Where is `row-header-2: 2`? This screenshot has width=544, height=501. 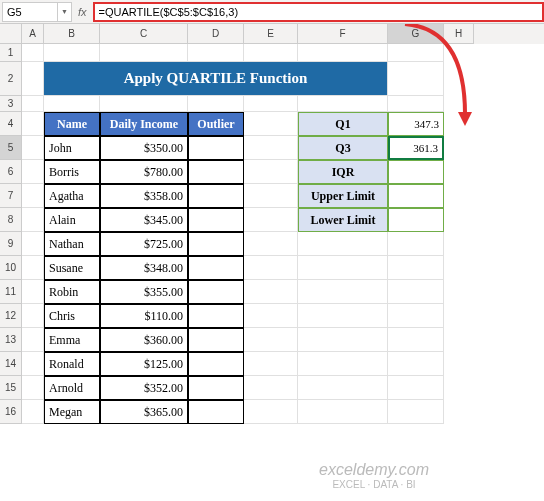
row-header-2: 2 is located at coordinates (11, 79).